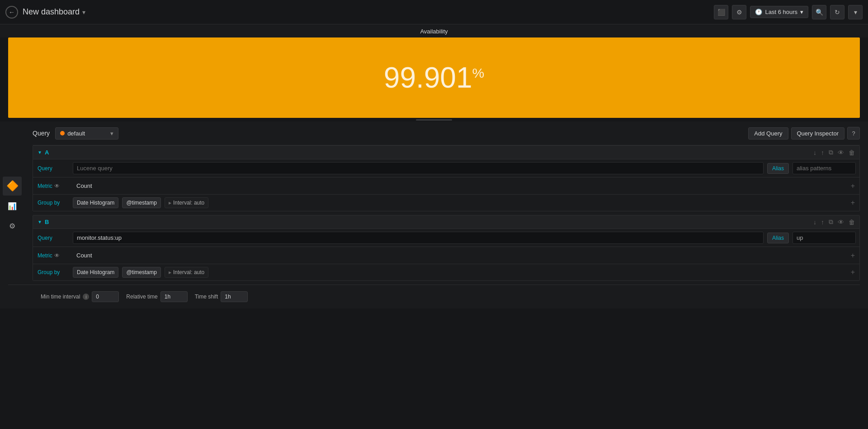 This screenshot has width=868, height=429. I want to click on settings-button: ⚙, so click(739, 12).